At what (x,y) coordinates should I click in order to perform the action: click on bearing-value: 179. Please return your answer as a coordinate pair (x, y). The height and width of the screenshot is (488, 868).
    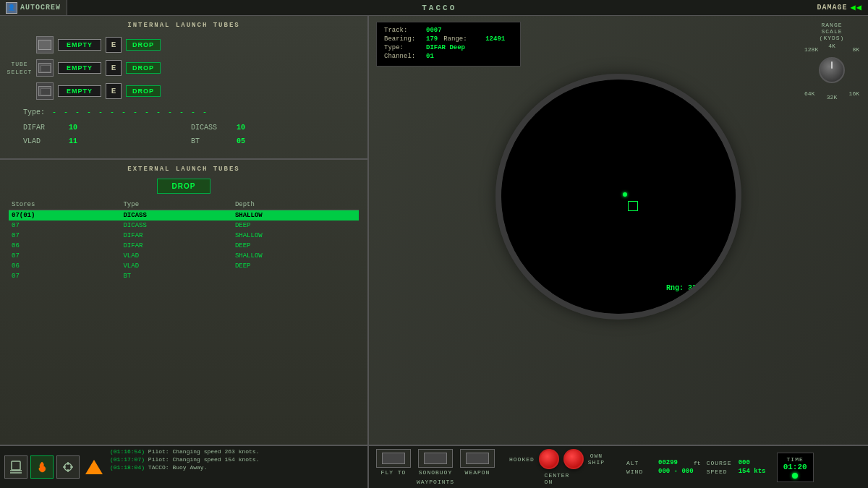
    Looking at the image, I should click on (432, 39).